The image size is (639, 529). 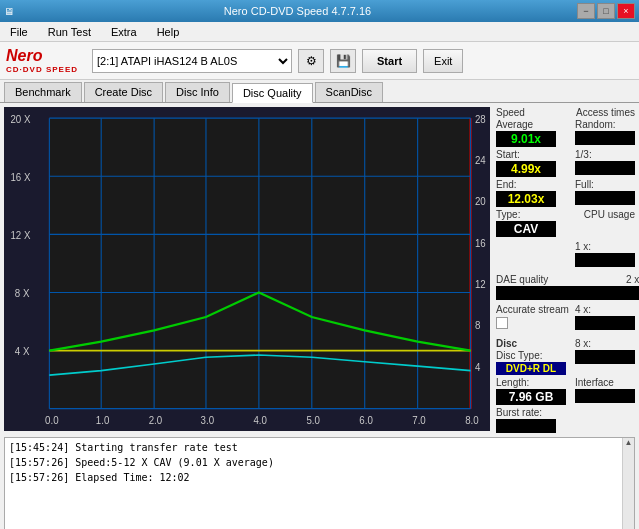 I want to click on svg-text: 0.0, so click(x=52, y=420).